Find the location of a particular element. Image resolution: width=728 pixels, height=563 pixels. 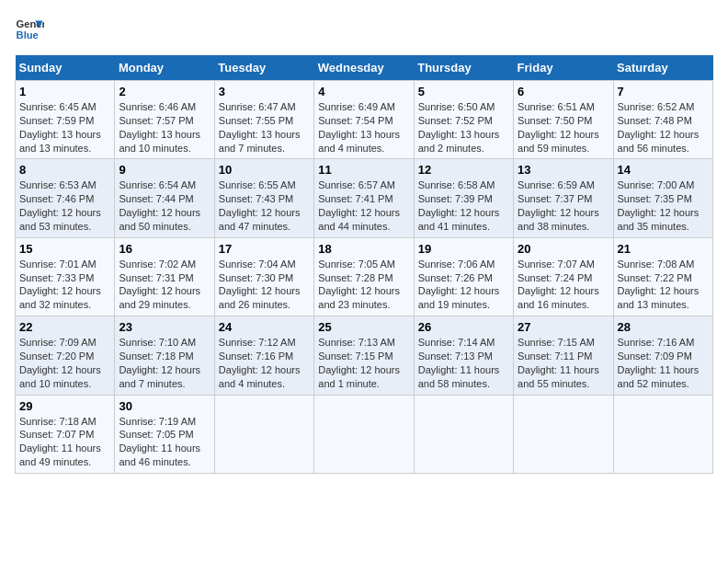

calendar-day-5: 5Sunrise: 6:50 AMSunset: 7:52 PMDaylight… is located at coordinates (463, 120).